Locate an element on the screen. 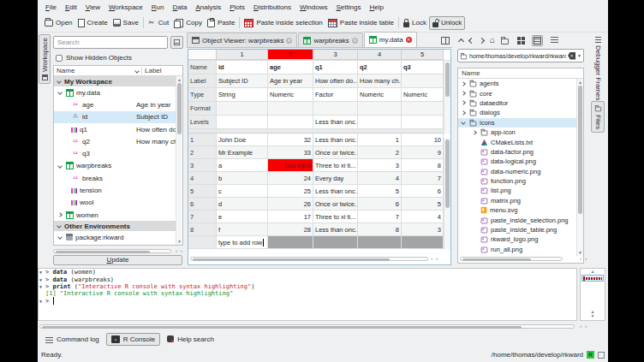 This screenshot has height=362, width=644. close-tab-icon: ✕ is located at coordinates (289, 41).